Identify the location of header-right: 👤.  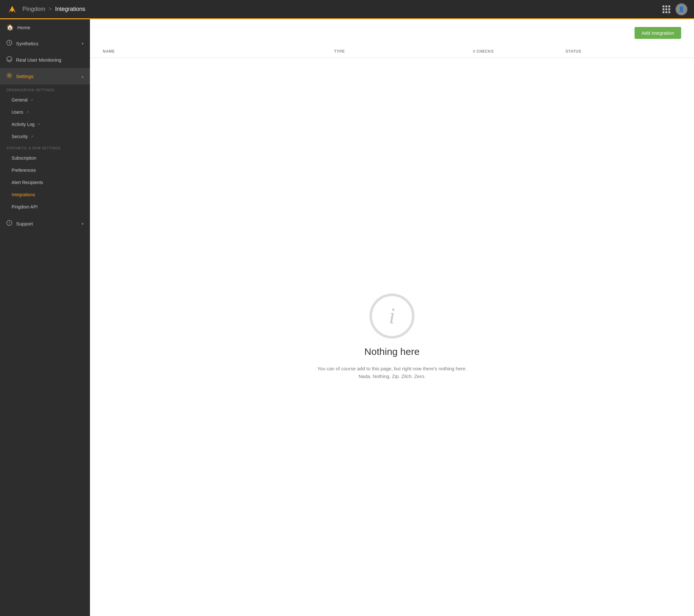
(675, 9).